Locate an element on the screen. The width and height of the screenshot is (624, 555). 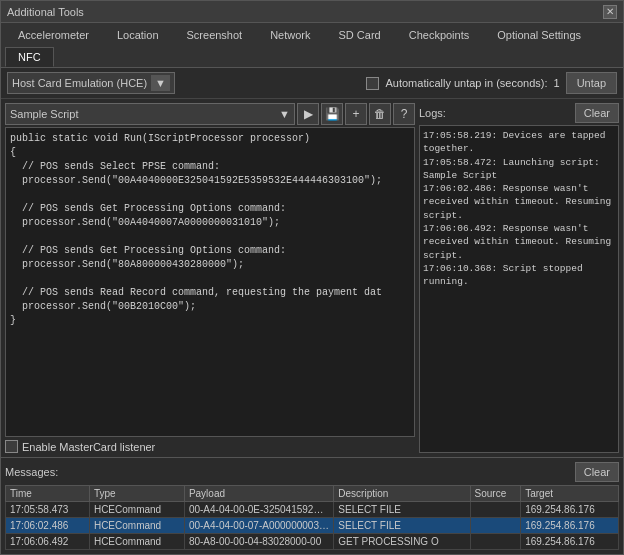
table-row: 17:06:02.486HCECommand00-A4-04-00-07-A00… is located at coordinates (312, 526).